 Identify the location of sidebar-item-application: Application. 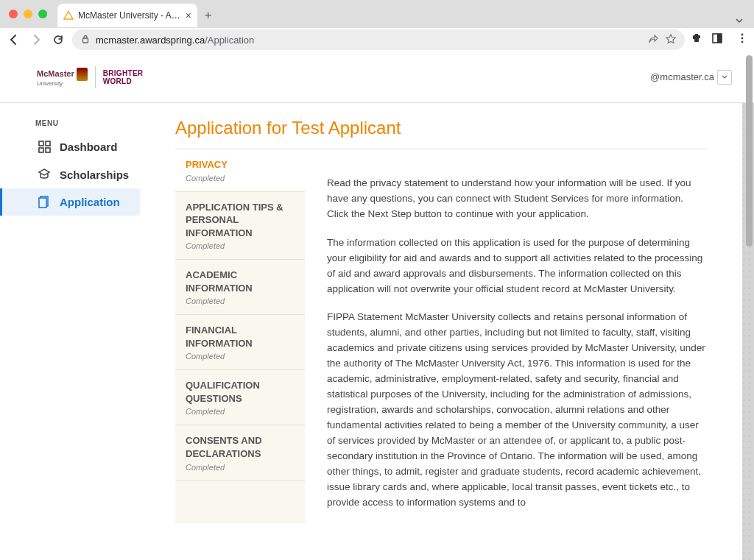
(70, 202).